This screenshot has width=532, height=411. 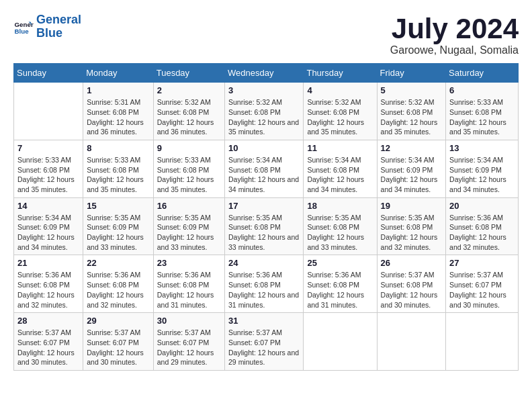 What do you see at coordinates (22, 31) in the screenshot?
I see `svg-text: Blue` at bounding box center [22, 31].